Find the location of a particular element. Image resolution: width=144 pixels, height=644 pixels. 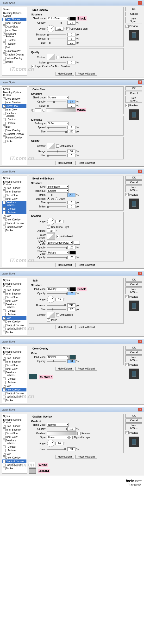

glow-color is located at coordinates (38, 110).